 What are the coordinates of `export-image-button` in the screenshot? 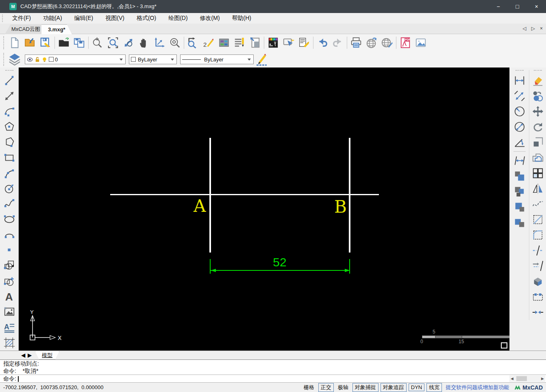 It's located at (421, 43).